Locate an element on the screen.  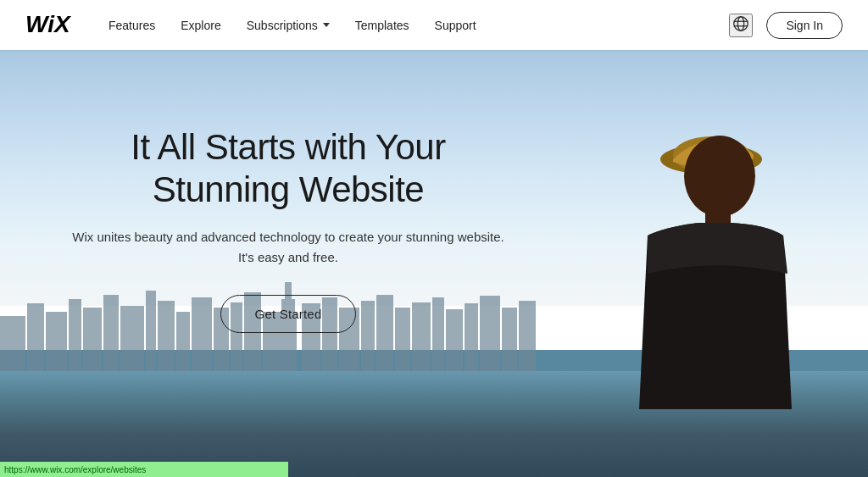
status-bar: https://www.wix.com/explore/websites is located at coordinates (144, 469).